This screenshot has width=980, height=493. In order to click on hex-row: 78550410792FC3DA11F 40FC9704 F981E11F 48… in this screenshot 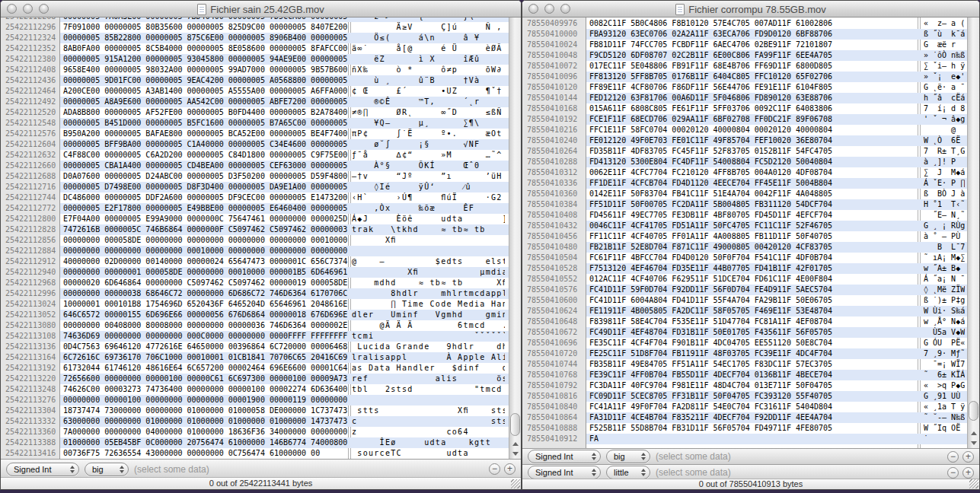, I will do `click(745, 386)`.